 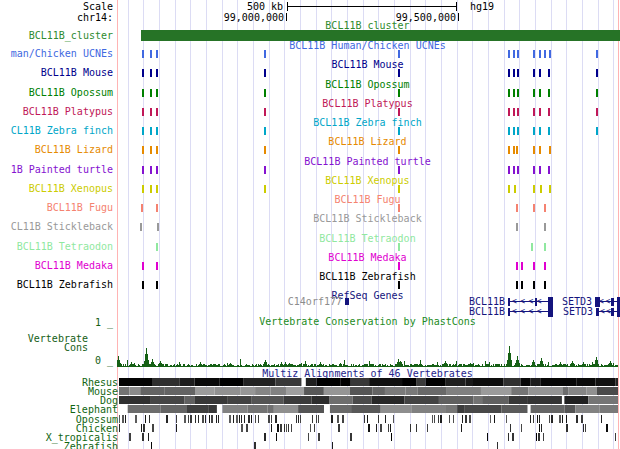 What do you see at coordinates (487, 312) in the screenshot?
I see `gene-label: BCL11B` at bounding box center [487, 312].